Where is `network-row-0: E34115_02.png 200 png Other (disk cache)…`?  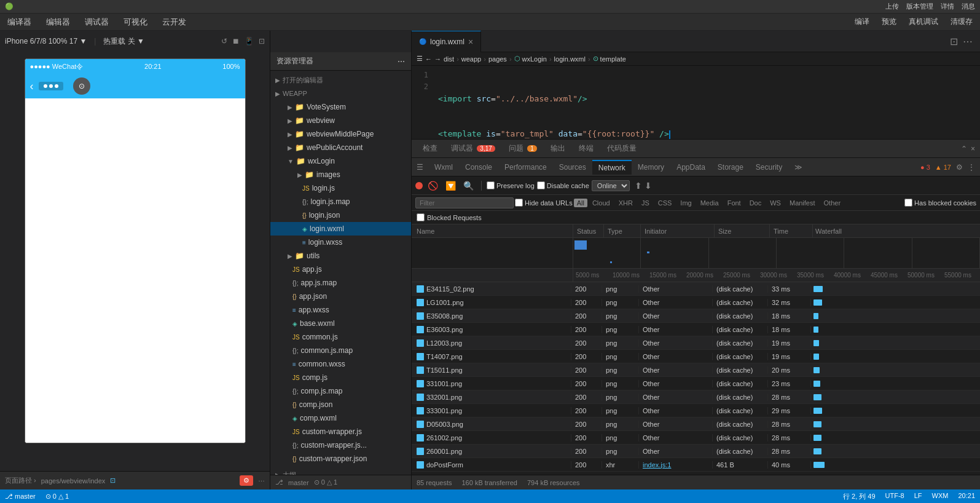 network-row-0: E34115_02.png 200 png Other (disk cache)… is located at coordinates (696, 289).